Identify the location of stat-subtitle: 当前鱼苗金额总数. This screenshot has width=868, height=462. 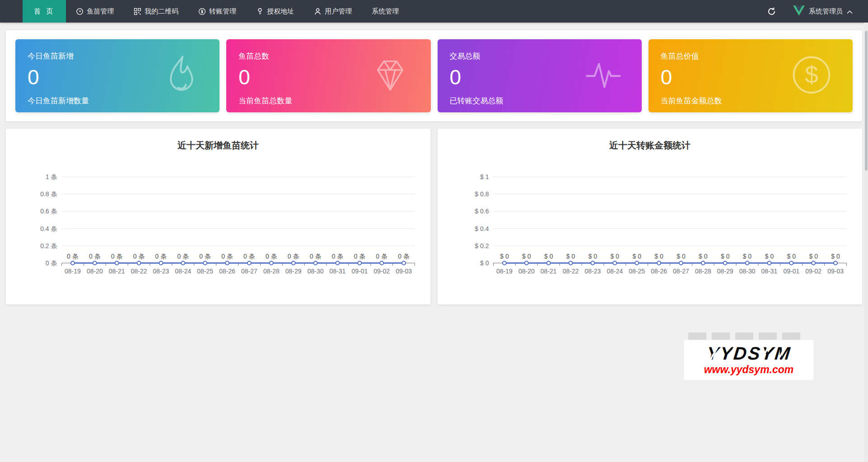
(757, 101).